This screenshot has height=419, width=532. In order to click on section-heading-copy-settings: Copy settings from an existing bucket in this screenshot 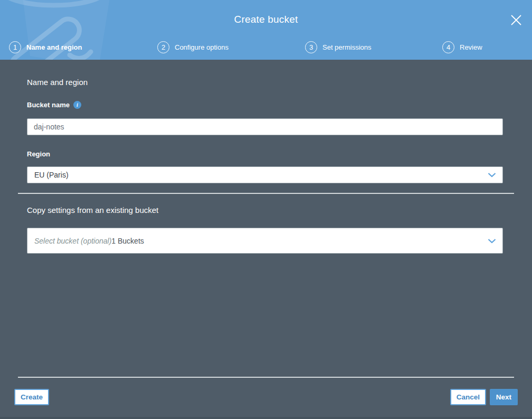, I will do `click(93, 210)`.